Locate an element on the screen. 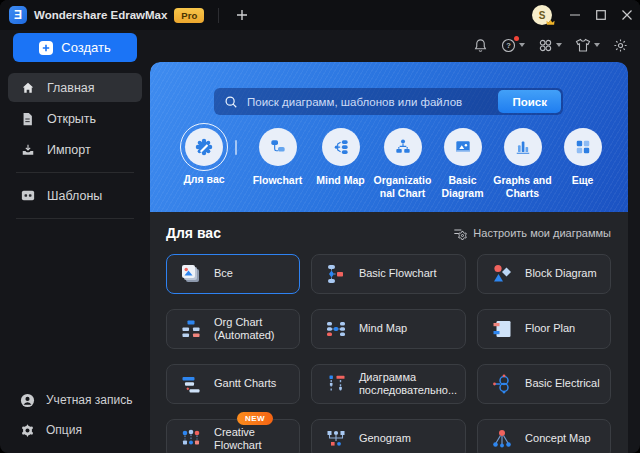  document-icon is located at coordinates (28, 119).